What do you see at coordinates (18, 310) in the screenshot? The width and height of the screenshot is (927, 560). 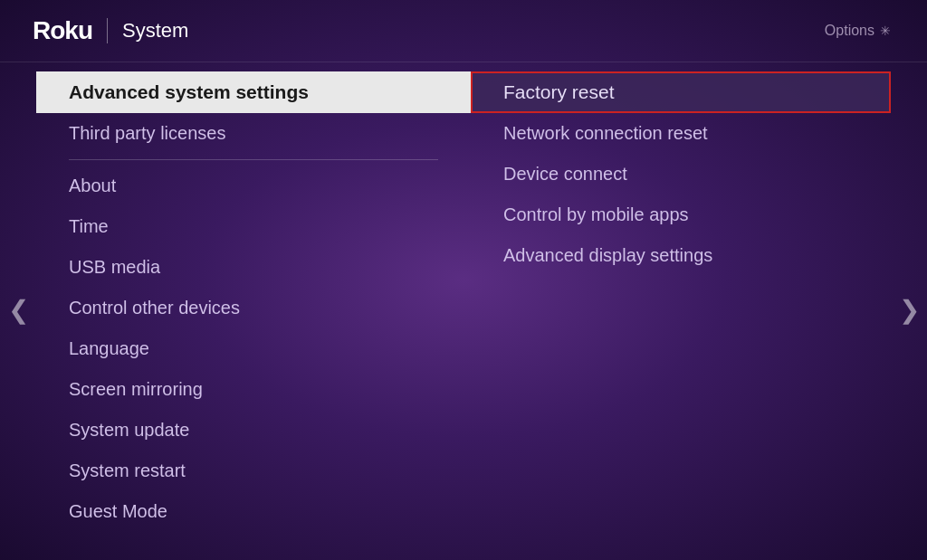 I see `left-nav-arrow: ❮` at bounding box center [18, 310].